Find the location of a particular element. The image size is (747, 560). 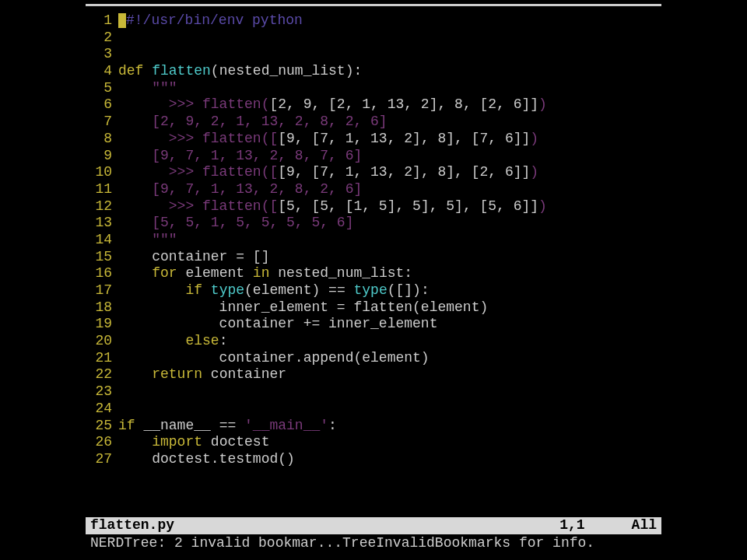

line-content: #!/usr/bin/env python is located at coordinates (390, 21).